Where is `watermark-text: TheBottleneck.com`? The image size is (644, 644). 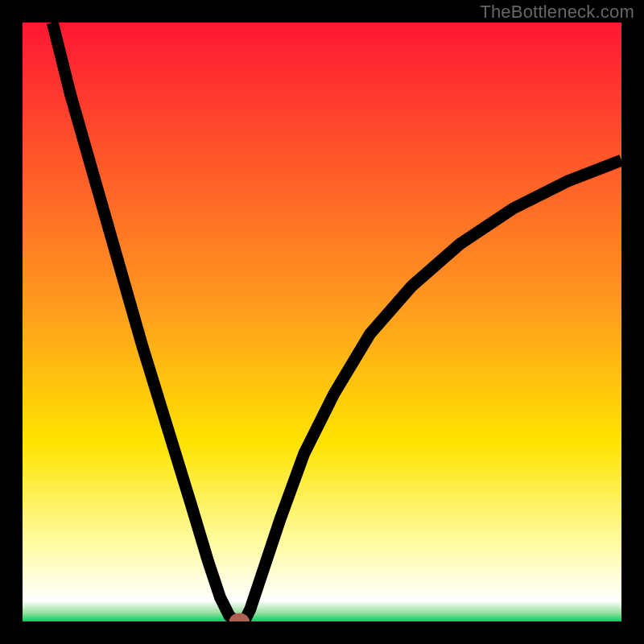 watermark-text: TheBottleneck.com is located at coordinates (557, 12).